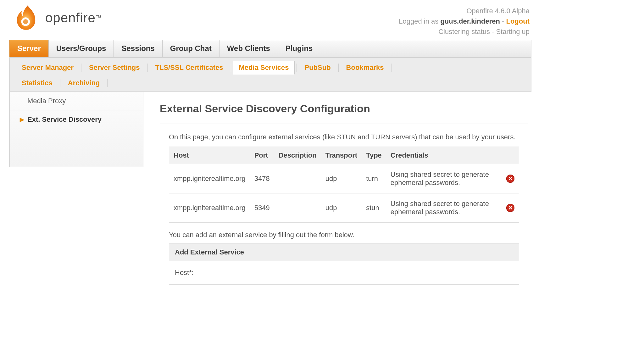  Describe the element at coordinates (264, 68) in the screenshot. I see `subnav-media-services: Media Services` at that location.